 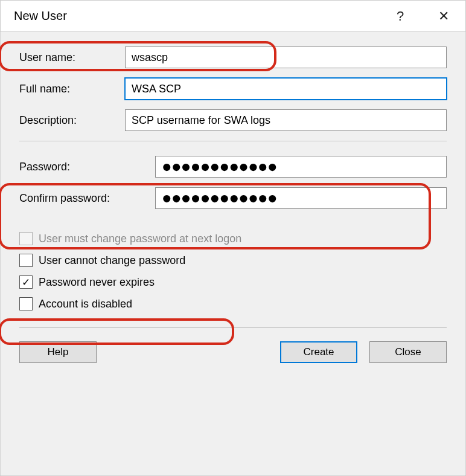 What do you see at coordinates (112, 261) in the screenshot?
I see `cannot-change-password-label: User cannot change password` at bounding box center [112, 261].